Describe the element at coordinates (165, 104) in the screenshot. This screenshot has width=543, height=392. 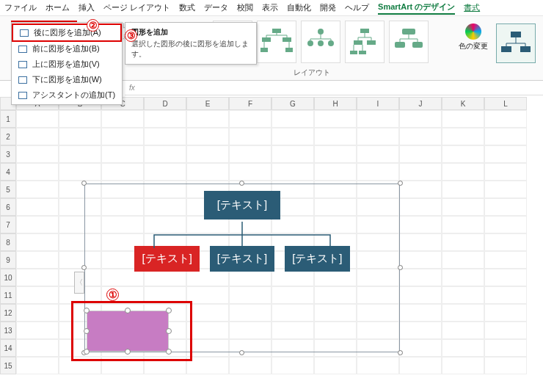
I see `col-D: D` at that location.